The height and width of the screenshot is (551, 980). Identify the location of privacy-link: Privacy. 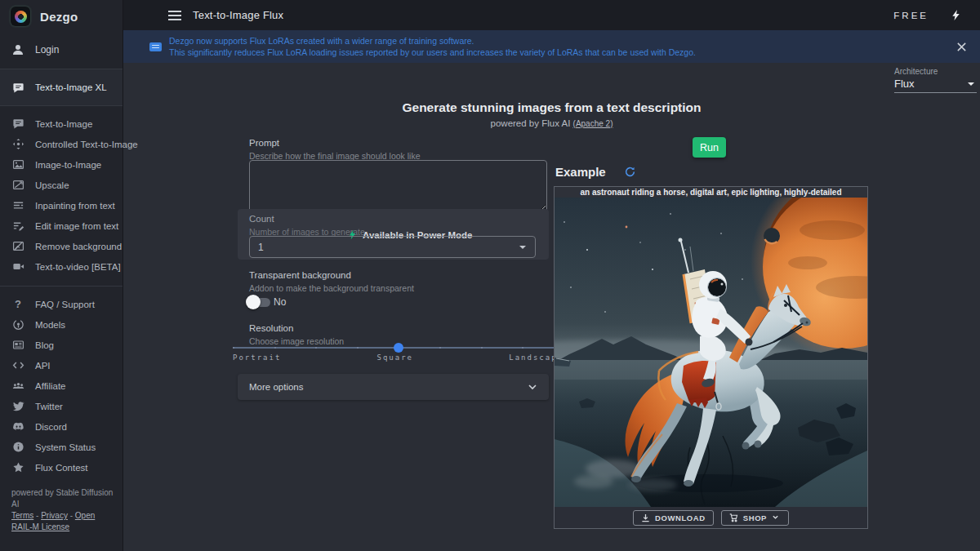
(54, 516).